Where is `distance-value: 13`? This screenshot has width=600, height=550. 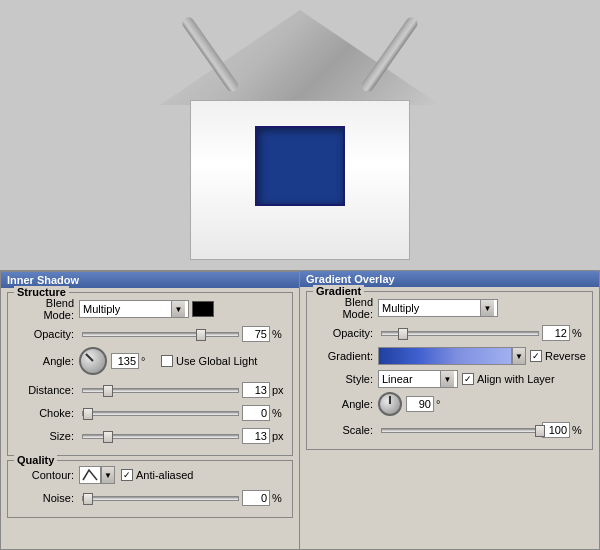
distance-value: 13 is located at coordinates (256, 390).